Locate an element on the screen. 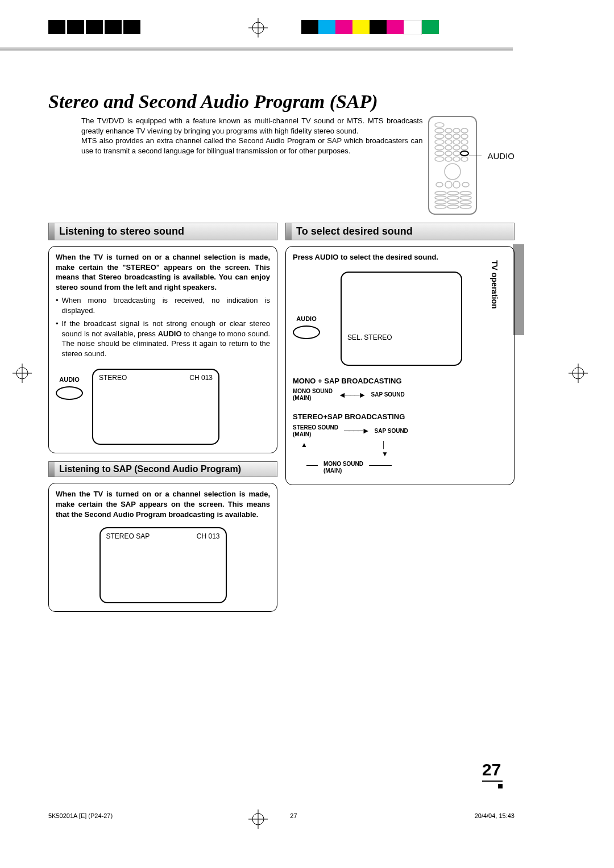 The image size is (614, 868). section-body-select: Press AUDIO to select the desired sound.… is located at coordinates (400, 366).